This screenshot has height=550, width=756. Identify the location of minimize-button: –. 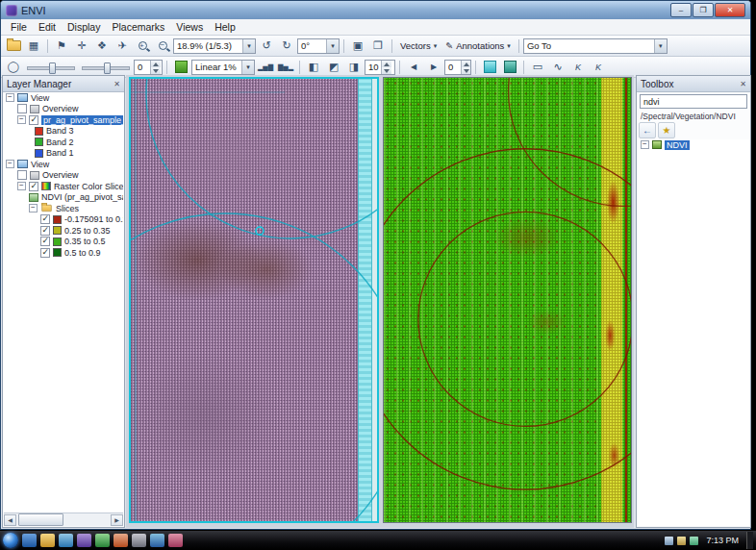
(681, 10).